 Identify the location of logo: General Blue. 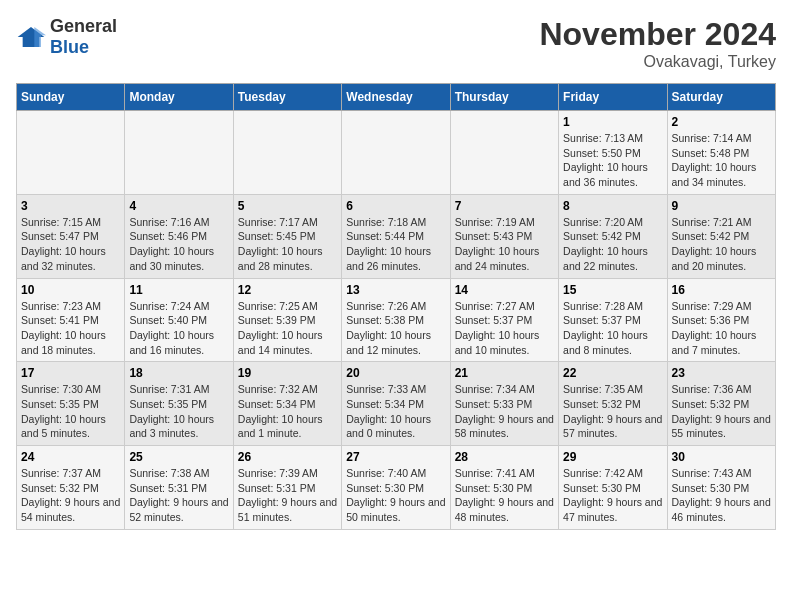
(66, 37).